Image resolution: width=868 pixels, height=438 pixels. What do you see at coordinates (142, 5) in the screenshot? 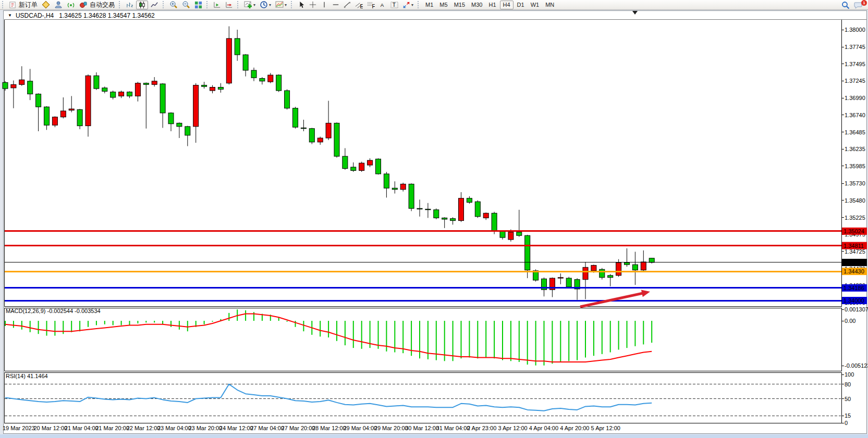
I see `candlestick-chart-button` at bounding box center [142, 5].